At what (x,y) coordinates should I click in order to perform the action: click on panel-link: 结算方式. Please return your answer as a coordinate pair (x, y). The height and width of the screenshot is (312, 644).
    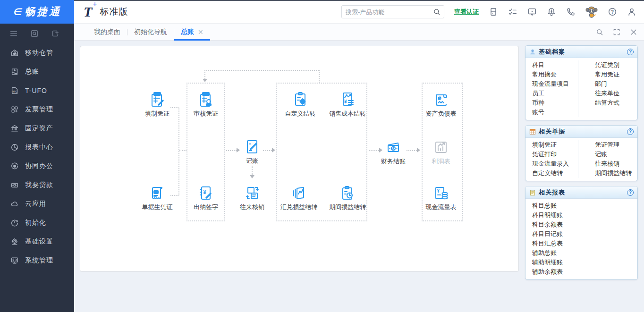
    Looking at the image, I should click on (613, 103).